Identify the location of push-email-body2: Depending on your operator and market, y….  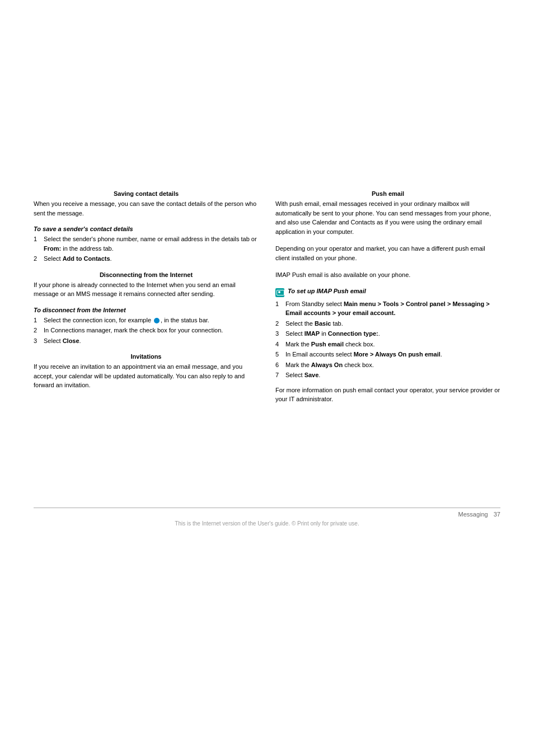
(388, 253).